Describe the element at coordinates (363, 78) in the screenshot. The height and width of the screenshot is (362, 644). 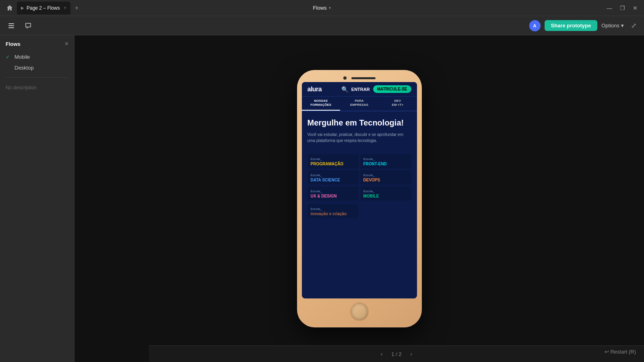
I see `phone-speaker-bar` at that location.